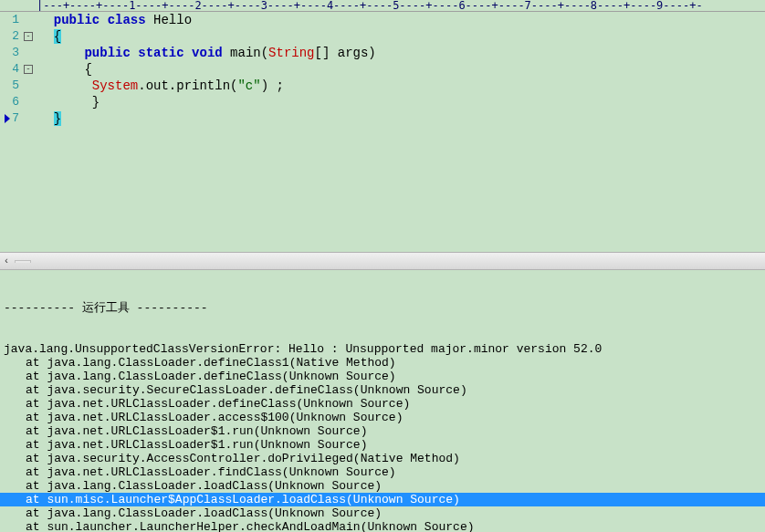 Image resolution: width=765 pixels, height=532 pixels. Describe the element at coordinates (16, 102) in the screenshot. I see `gutter-row: 6` at that location.